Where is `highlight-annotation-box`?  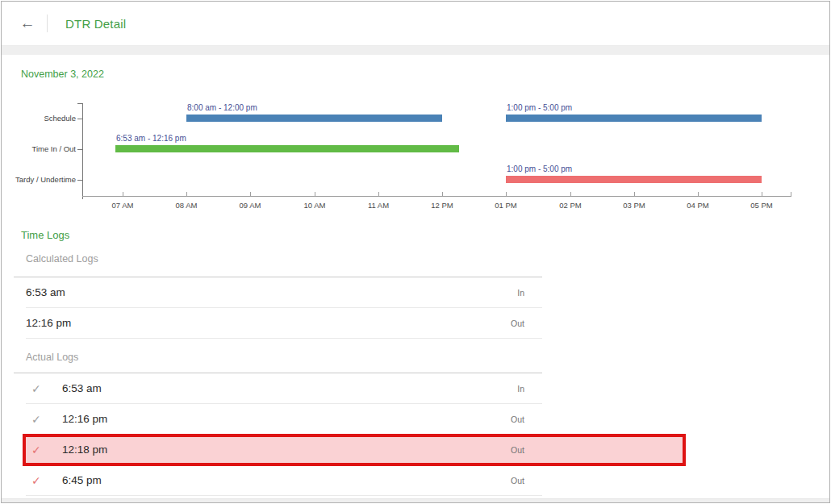 highlight-annotation-box is located at coordinates (354, 450).